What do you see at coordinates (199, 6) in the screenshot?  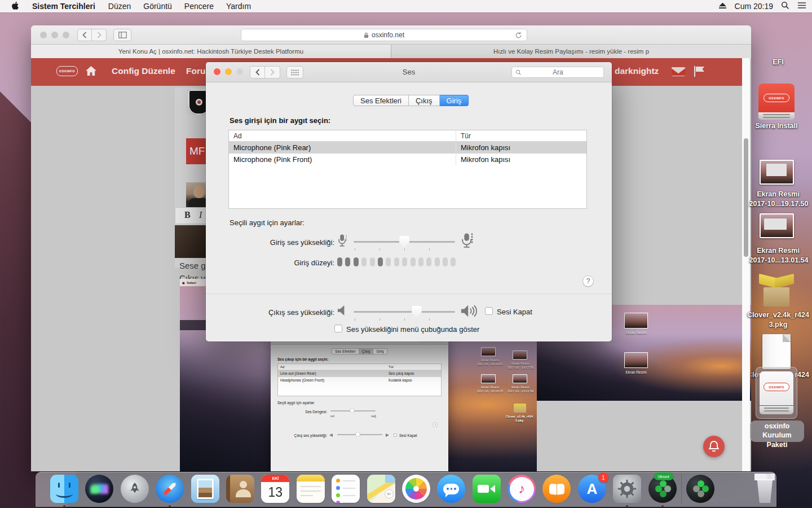 I see `menu-pencere: Pencere` at bounding box center [199, 6].